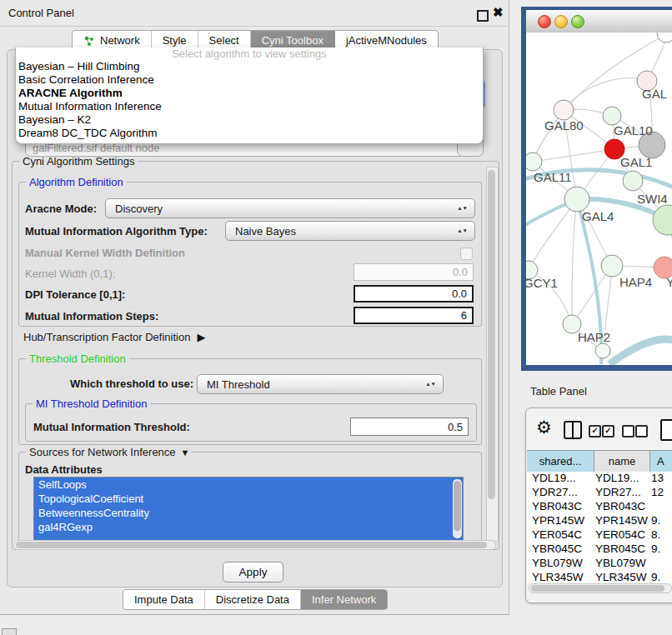 Image resolution: width=672 pixels, height=635 pixels. Describe the element at coordinates (103, 452) in the screenshot. I see `sources-group-title: Sources for Network Inference` at that location.